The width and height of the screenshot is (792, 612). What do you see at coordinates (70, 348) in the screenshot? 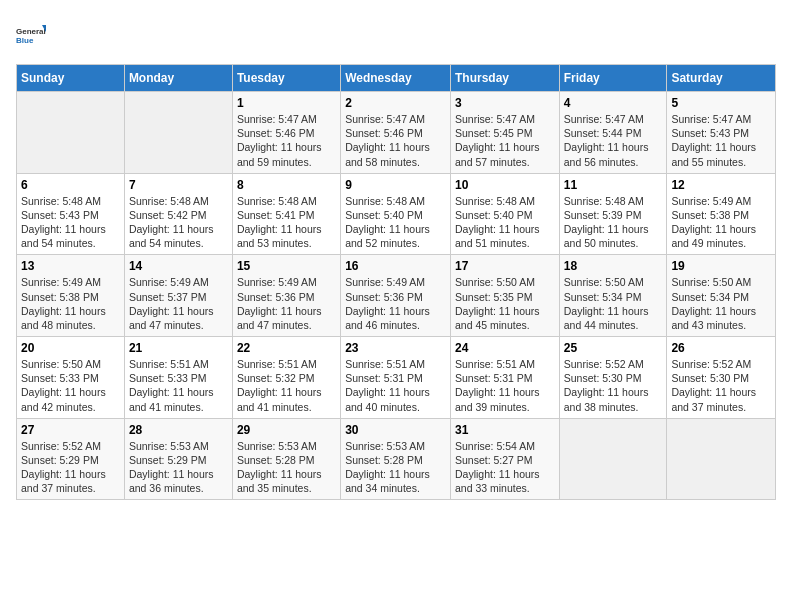
I see `day-number: 20` at bounding box center [70, 348].